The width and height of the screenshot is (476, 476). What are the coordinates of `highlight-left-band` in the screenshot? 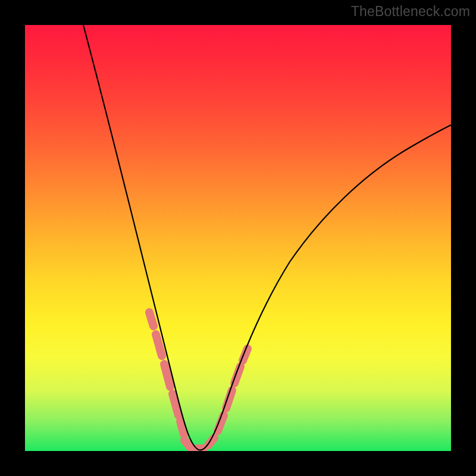 It's located at (167, 374).